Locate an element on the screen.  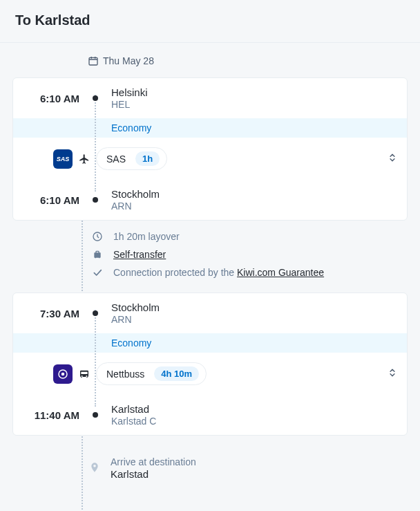
arrival-code: Karlstad C is located at coordinates (134, 421).